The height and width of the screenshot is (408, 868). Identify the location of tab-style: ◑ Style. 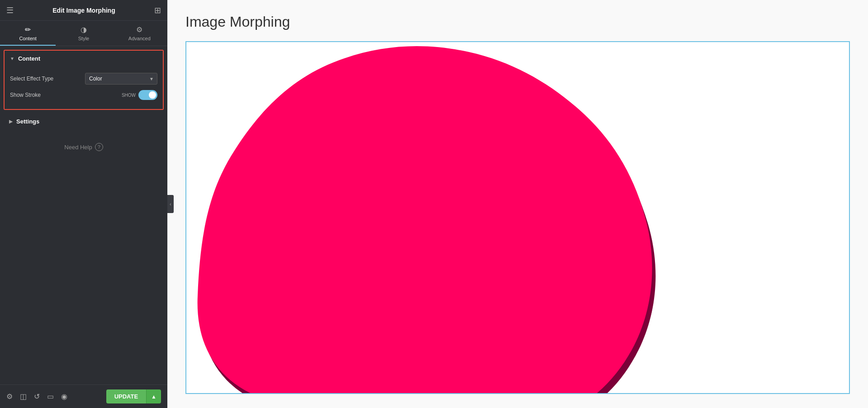
(83, 33).